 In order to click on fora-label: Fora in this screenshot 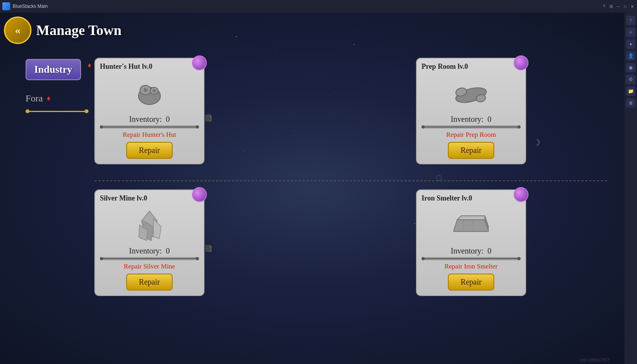, I will do `click(34, 98)`.